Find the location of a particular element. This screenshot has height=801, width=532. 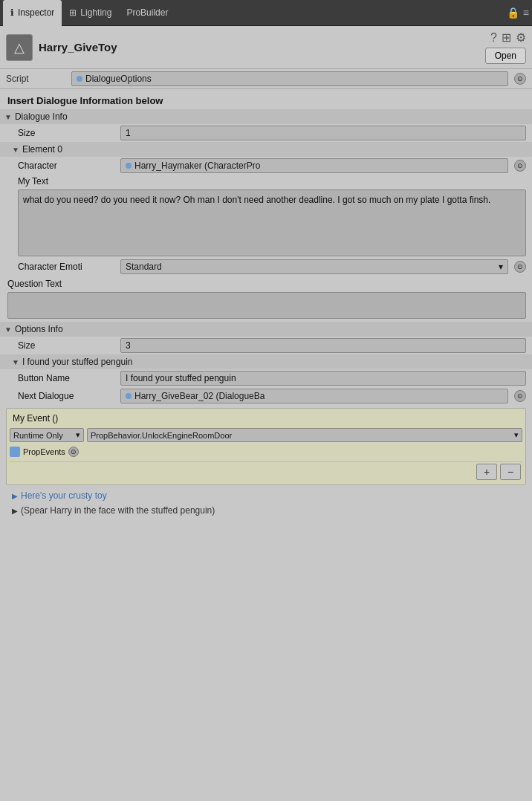

spear-harry-label: (Spear Harry in the face with the stuffe… is located at coordinates (117, 510).